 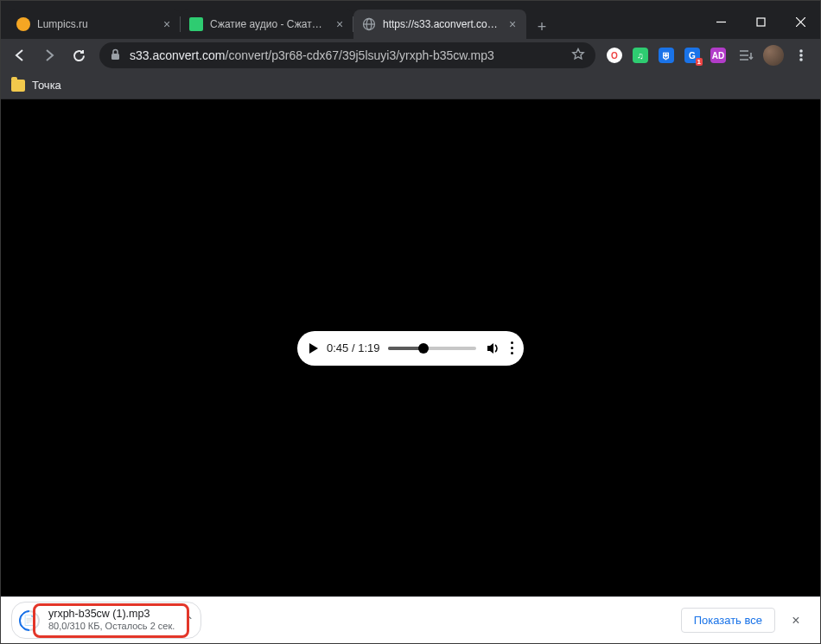 I want to click on download-filename: yrxph-b35cw (1).mp3, so click(x=111, y=615).